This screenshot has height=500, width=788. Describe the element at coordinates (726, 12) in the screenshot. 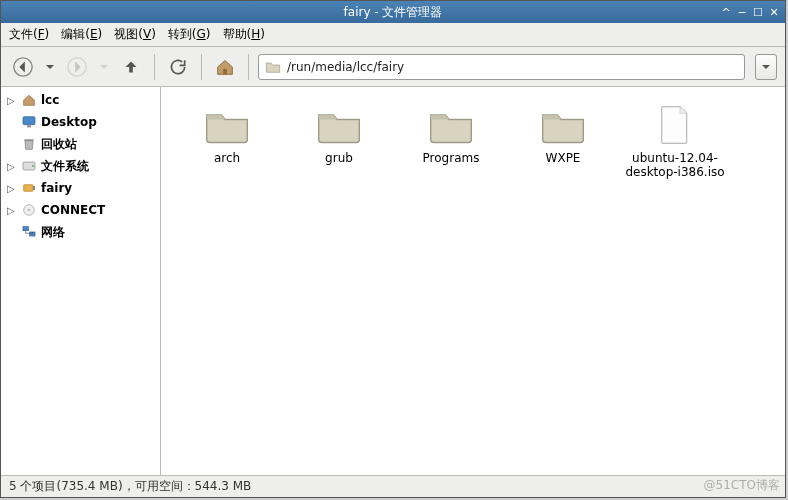

I see `shade-button: ^` at that location.